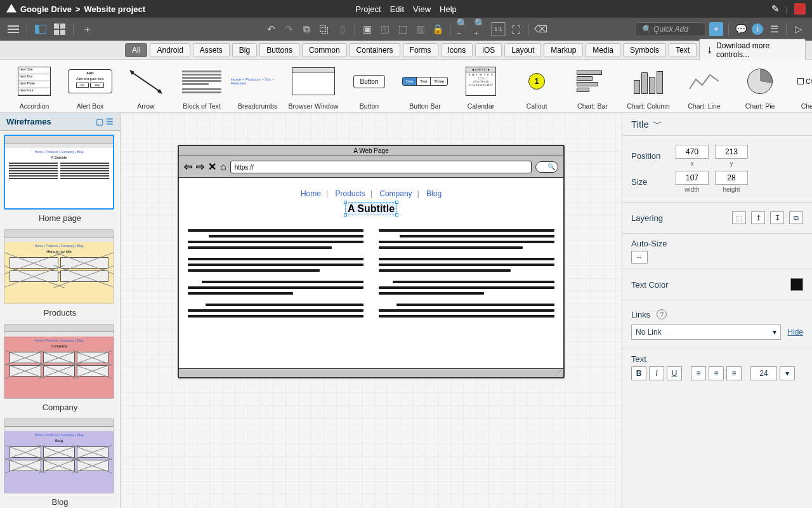  Describe the element at coordinates (657, 124) in the screenshot. I see `chevron-down-icon: ﹀` at that location.